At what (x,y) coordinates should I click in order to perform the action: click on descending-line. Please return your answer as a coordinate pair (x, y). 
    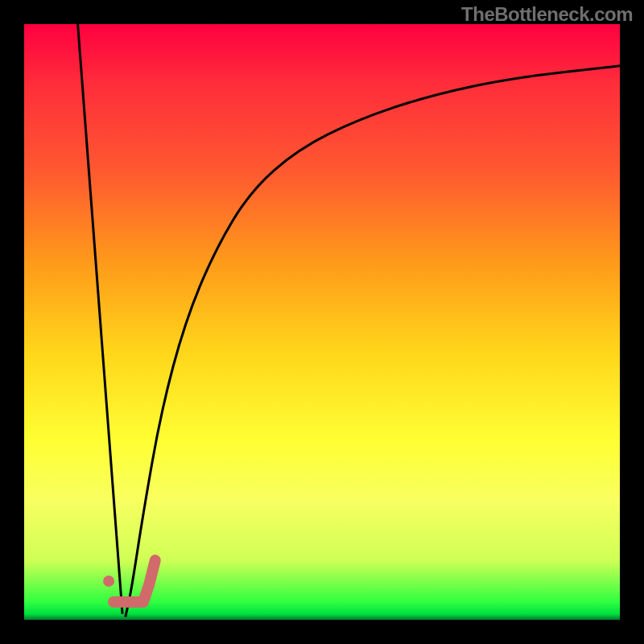
    Looking at the image, I should click on (101, 319).